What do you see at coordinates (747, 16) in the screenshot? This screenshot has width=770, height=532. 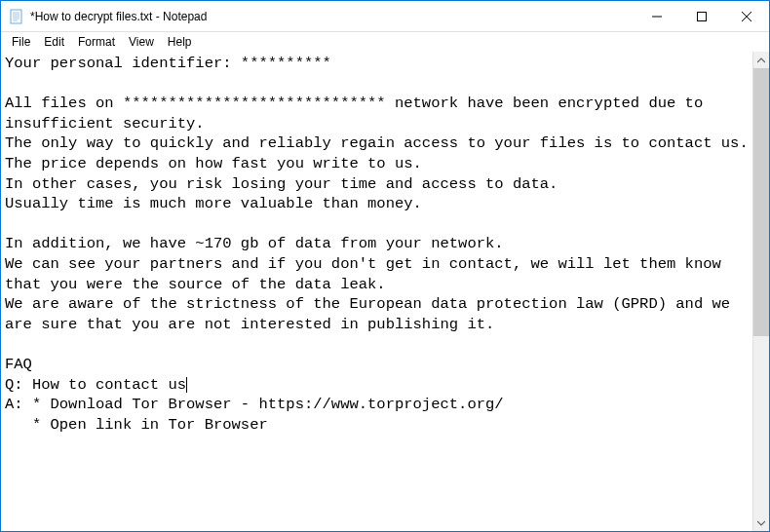 I see `close-button` at bounding box center [747, 16].